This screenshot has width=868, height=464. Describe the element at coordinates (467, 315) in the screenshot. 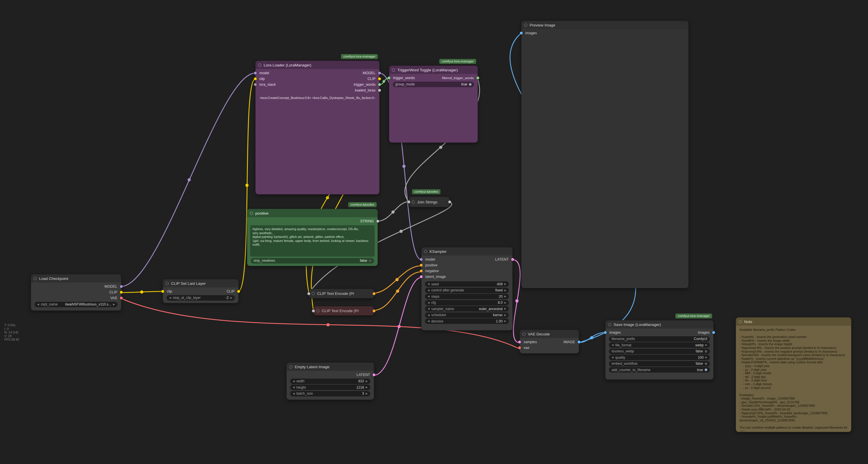

I see `scheduler-widget: scheduler karras` at that location.